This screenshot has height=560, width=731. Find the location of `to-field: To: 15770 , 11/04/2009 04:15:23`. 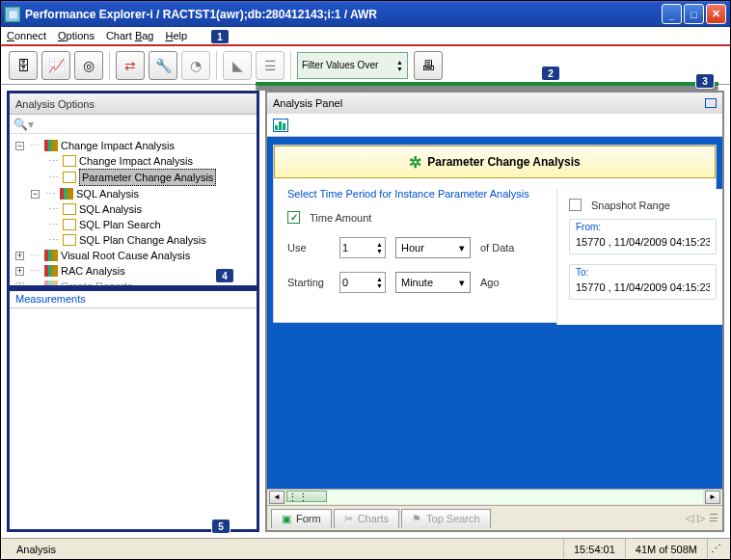

to-field: To: 15770 , 11/04/2009 04:15:23 is located at coordinates (642, 281).